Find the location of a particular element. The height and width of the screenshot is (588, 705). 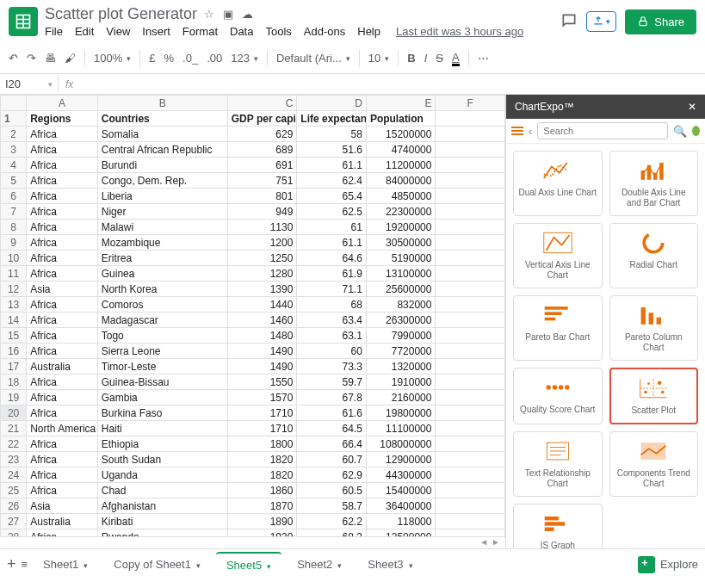

formula-bar: I20▾ fx is located at coordinates (353, 84).